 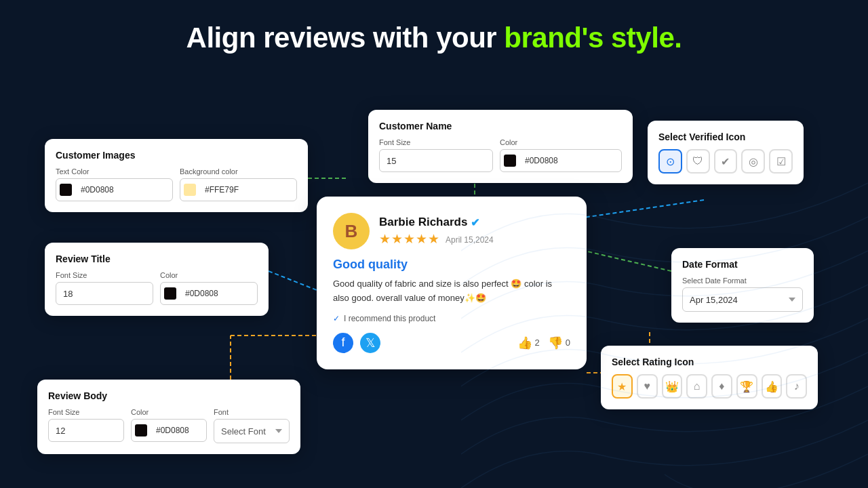 What do you see at coordinates (670, 161) in the screenshot?
I see `verified-icon-circle: ⊙` at bounding box center [670, 161].